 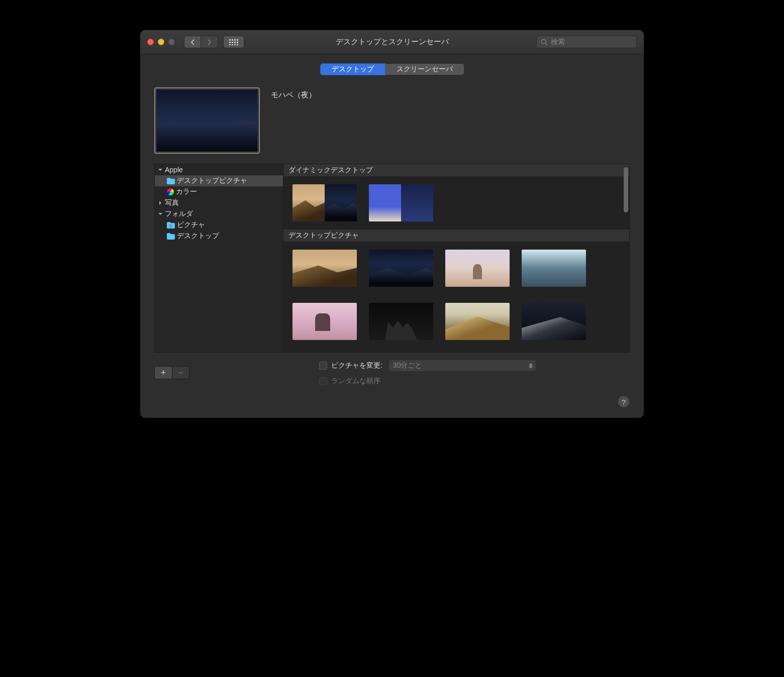 I want to click on interval-select: 30分ごと, so click(x=462, y=366).